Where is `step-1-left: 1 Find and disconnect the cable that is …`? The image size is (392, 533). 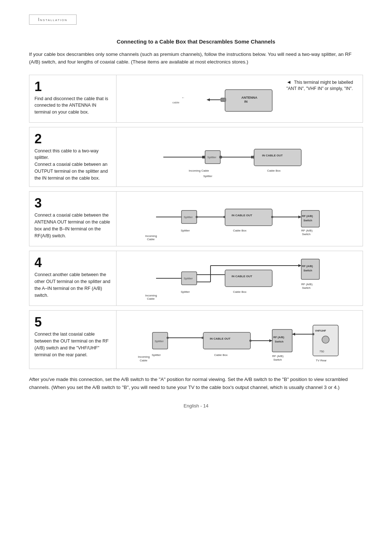 step-1-left: 1 Find and disconnect the cable that is … is located at coordinates (73, 99).